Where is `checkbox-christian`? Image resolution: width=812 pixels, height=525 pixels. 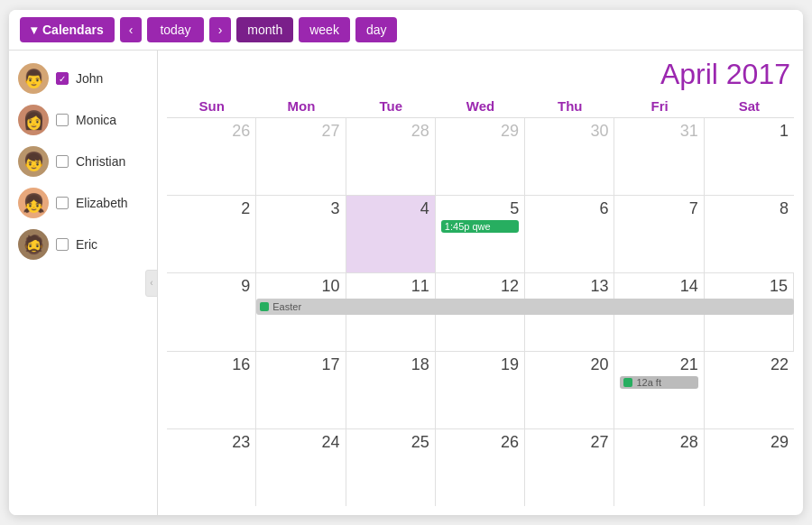 checkbox-christian is located at coordinates (62, 161).